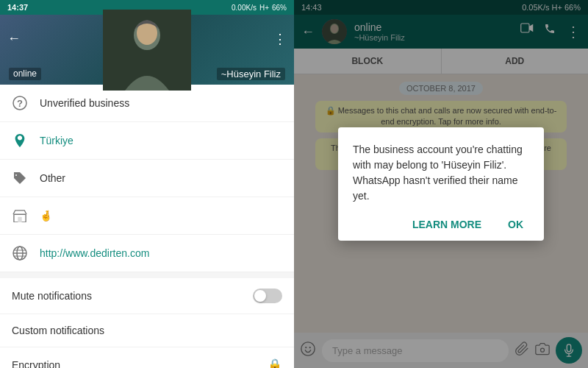 Image resolution: width=588 pixels, height=368 pixels. Describe the element at coordinates (36, 364) in the screenshot. I see `encryption-label: Encryption` at that location.